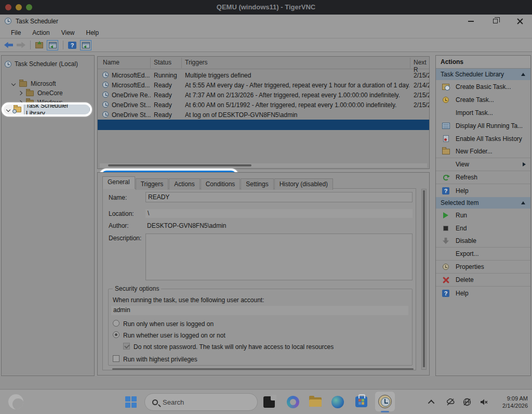 The width and height of the screenshot is (532, 414). I want to click on help-icon, so click(72, 45).